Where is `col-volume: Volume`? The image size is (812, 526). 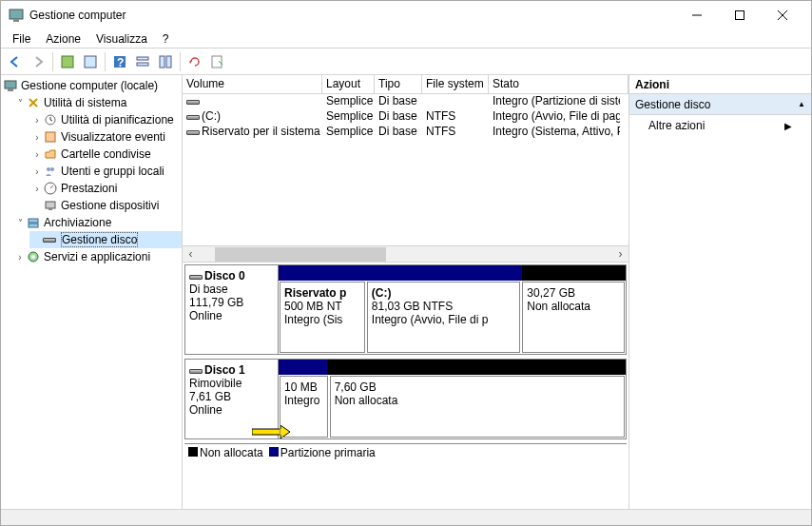
col-volume: Volume is located at coordinates (253, 85).